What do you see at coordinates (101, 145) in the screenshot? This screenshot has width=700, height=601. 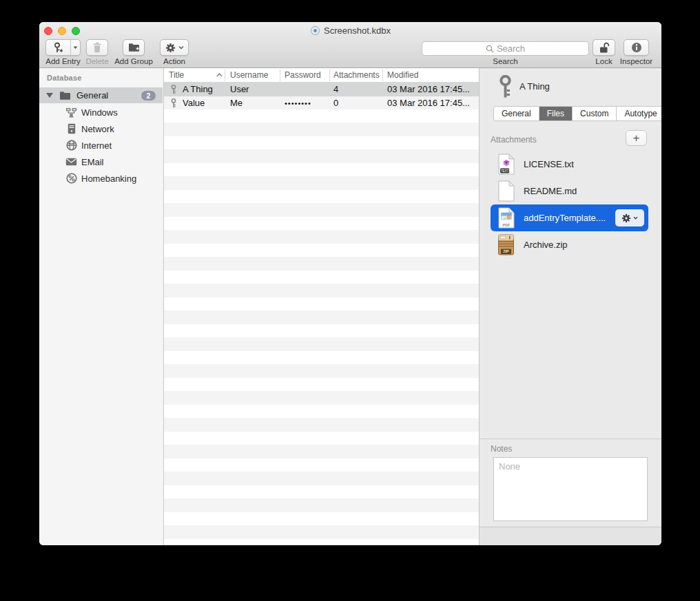 I see `sidebar-item-internet: Internet` at bounding box center [101, 145].